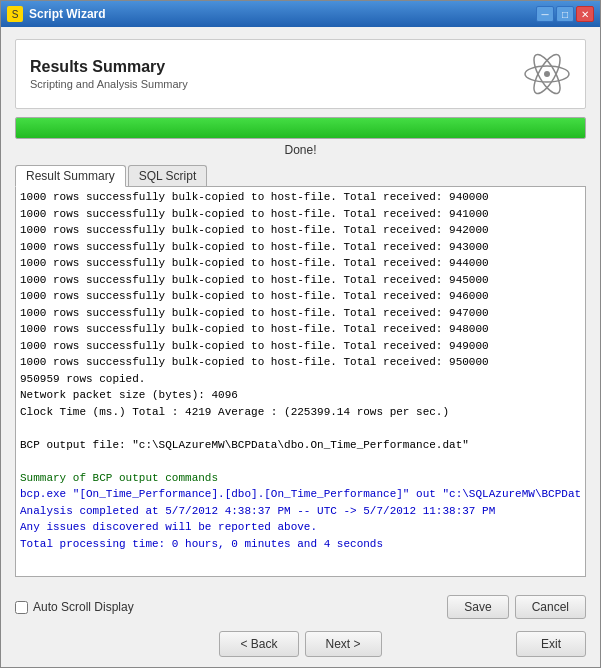 This screenshot has width=601, height=668. I want to click on log-line: 950959 rows copied., so click(300, 380).